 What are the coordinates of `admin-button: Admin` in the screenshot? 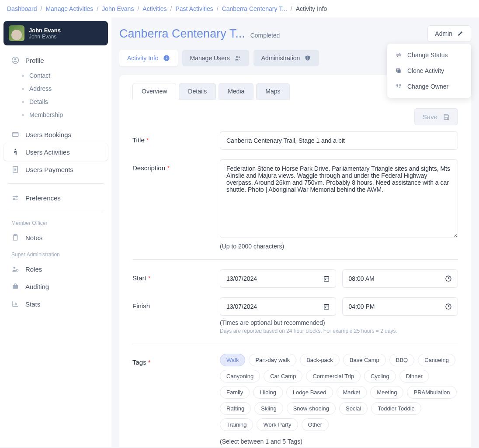 It's located at (449, 34).